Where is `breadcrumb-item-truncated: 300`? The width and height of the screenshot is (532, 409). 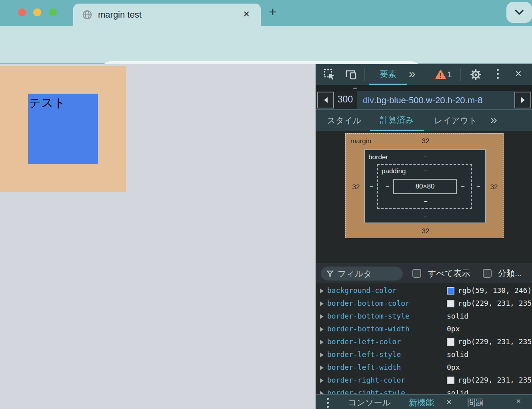 breadcrumb-item-truncated: 300 is located at coordinates (345, 99).